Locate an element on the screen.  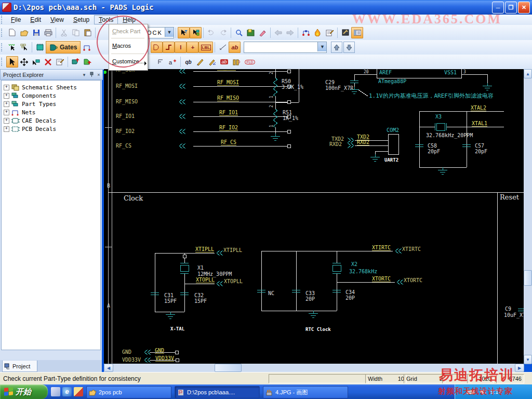
add-bus-button: I is located at coordinates (181, 47).